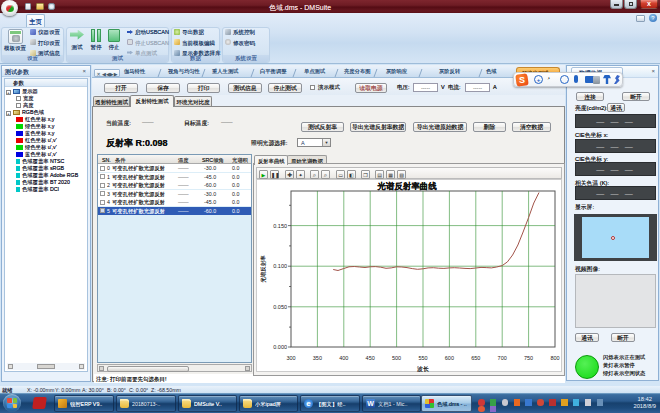  What do you see at coordinates (280, 226) in the screenshot?
I see `svg-text: 0.150` at bounding box center [280, 226].